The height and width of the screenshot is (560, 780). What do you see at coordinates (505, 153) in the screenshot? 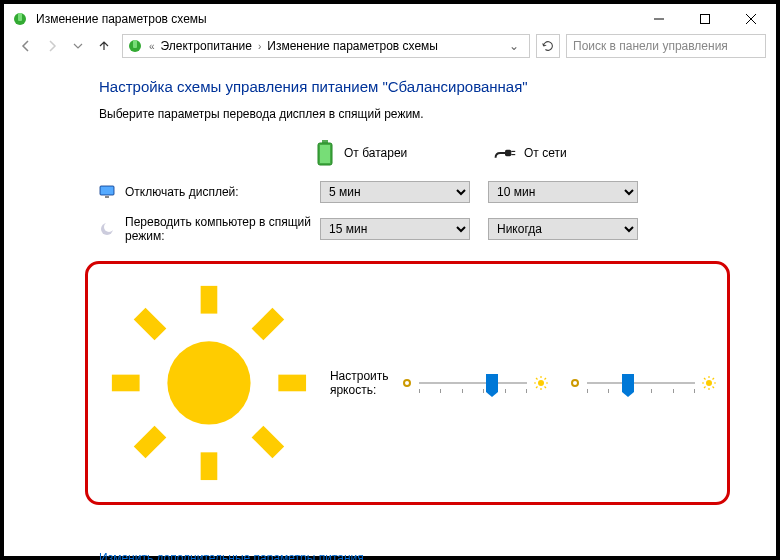
I see `plug-icon` at bounding box center [505, 153].